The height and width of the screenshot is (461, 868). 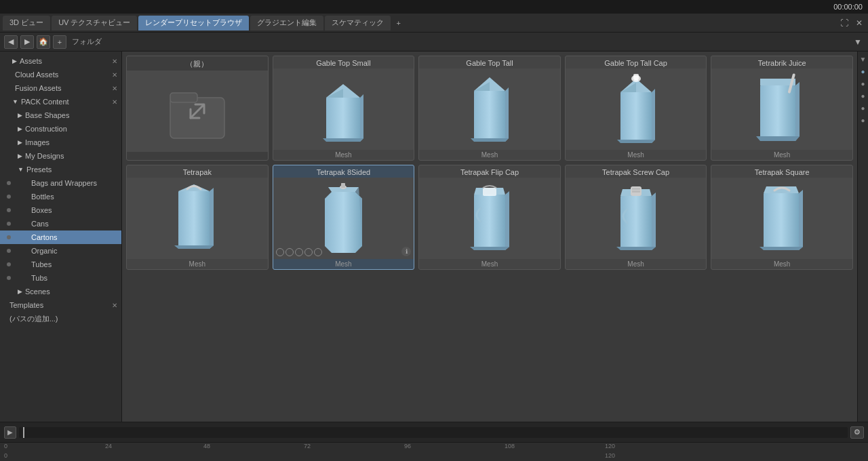 I want to click on close-templates: ✕, so click(x=115, y=305).